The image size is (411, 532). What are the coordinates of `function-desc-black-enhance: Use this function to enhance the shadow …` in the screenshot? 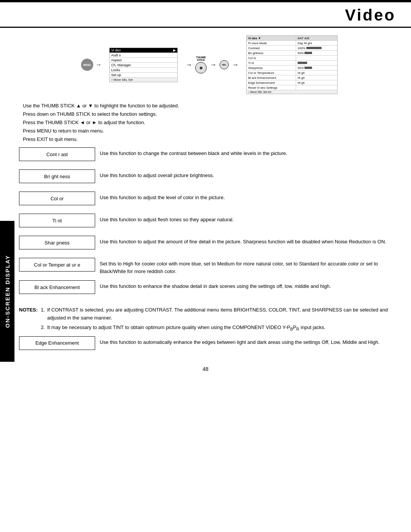 It's located at (245, 286).